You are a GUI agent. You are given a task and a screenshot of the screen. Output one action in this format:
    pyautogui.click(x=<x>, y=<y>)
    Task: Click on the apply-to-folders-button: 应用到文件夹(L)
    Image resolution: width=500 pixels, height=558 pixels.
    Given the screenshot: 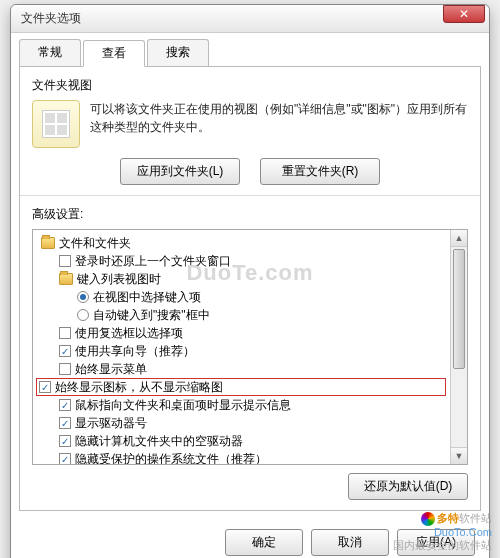 What is the action you would take?
    pyautogui.click(x=180, y=172)
    